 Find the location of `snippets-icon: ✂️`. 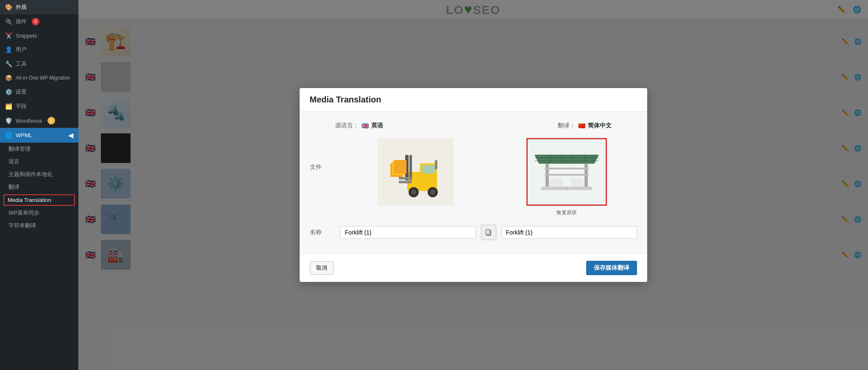

snippets-icon: ✂️ is located at coordinates (8, 36).